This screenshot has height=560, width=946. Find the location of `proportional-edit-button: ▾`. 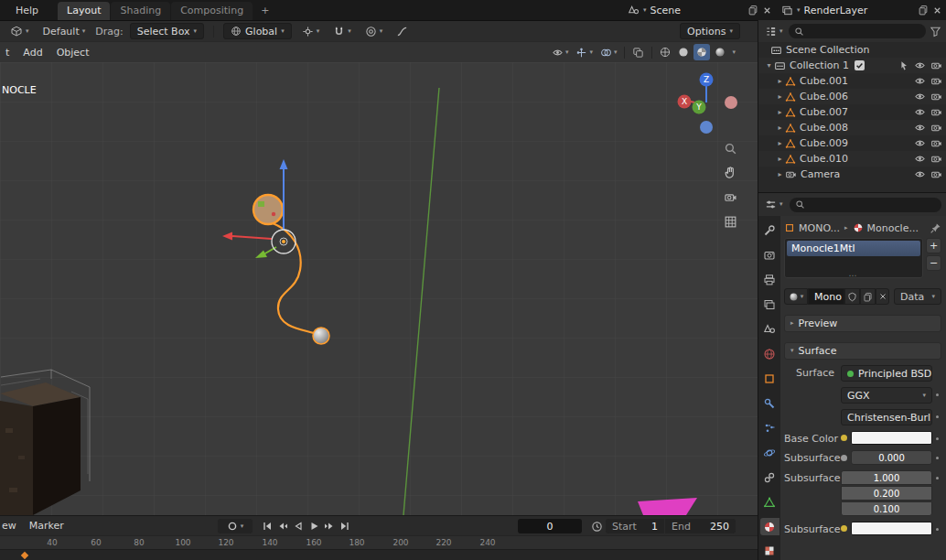

proportional-edit-button: ▾ is located at coordinates (374, 31).